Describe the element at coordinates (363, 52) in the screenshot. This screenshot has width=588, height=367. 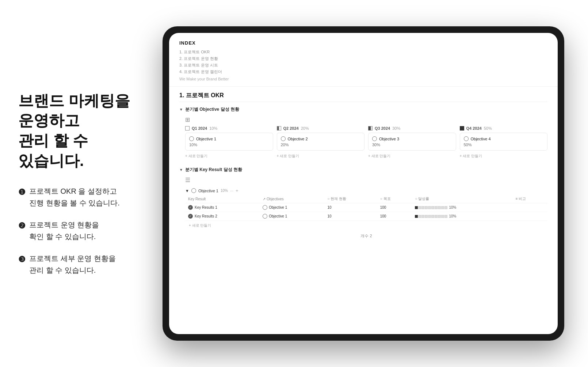
I see `index-link-item: 1. 프로젝트 OKR` at that location.